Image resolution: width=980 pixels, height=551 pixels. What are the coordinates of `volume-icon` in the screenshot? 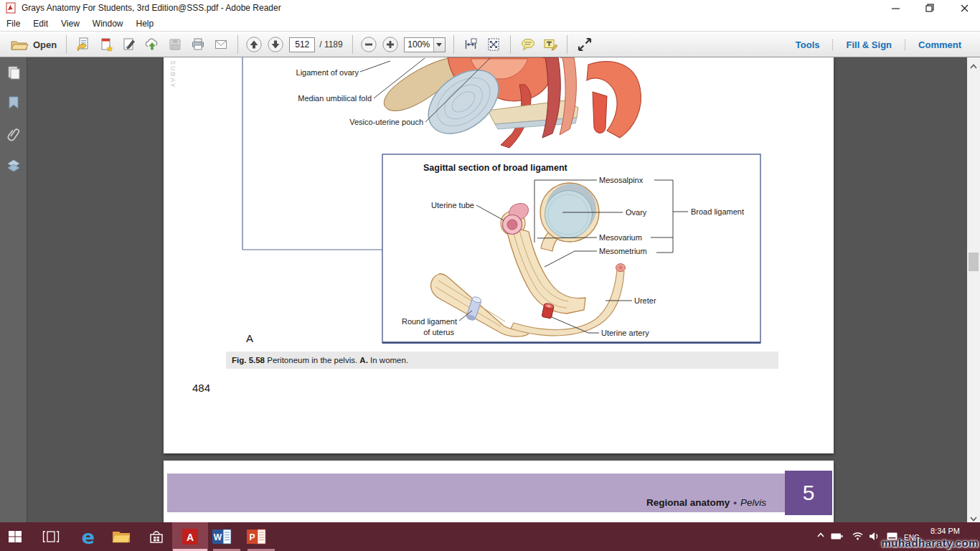 It's located at (874, 537).